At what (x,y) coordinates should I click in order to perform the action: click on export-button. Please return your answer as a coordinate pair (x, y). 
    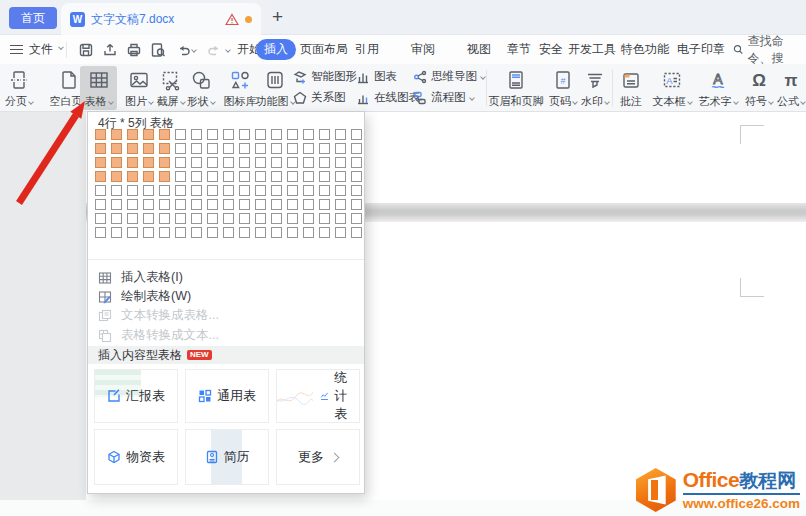
    Looking at the image, I should click on (110, 50).